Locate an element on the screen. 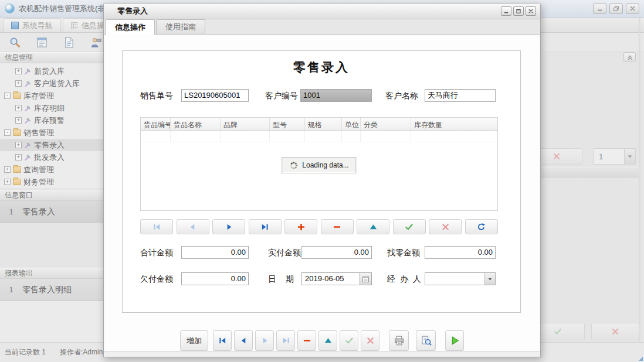 The width and height of the screenshot is (644, 362). col-brand: 品牌 is located at coordinates (245, 124).